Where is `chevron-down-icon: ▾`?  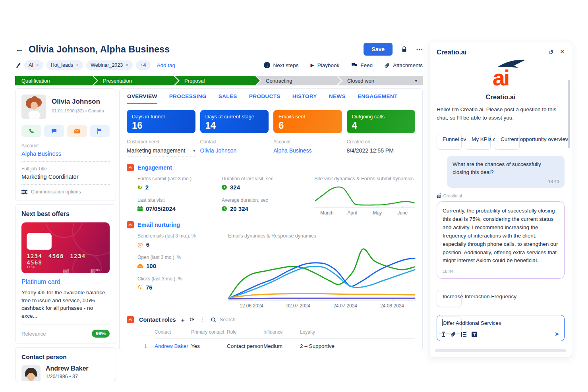 chevron-down-icon: ▾ is located at coordinates (194, 151).